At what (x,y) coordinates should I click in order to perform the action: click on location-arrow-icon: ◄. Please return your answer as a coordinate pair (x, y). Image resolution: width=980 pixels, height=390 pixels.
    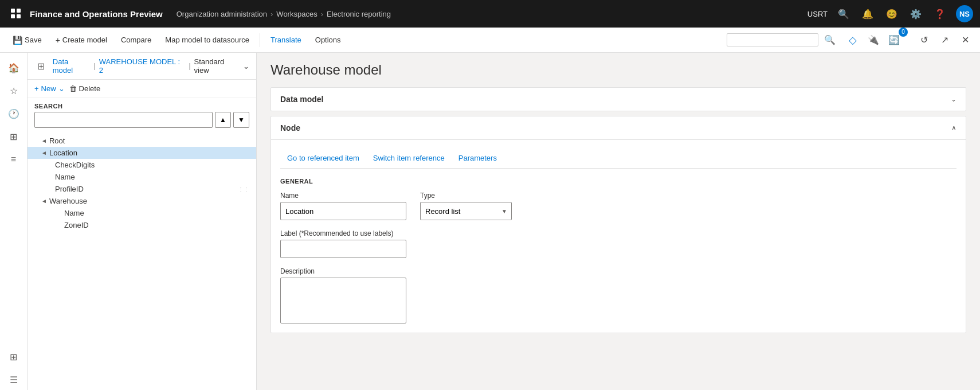
    Looking at the image, I should click on (44, 153).